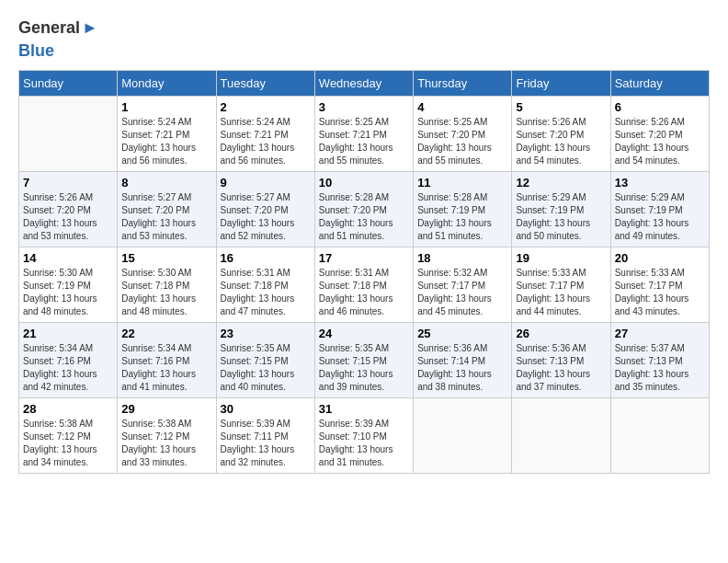  I want to click on day-number: 23, so click(266, 333).